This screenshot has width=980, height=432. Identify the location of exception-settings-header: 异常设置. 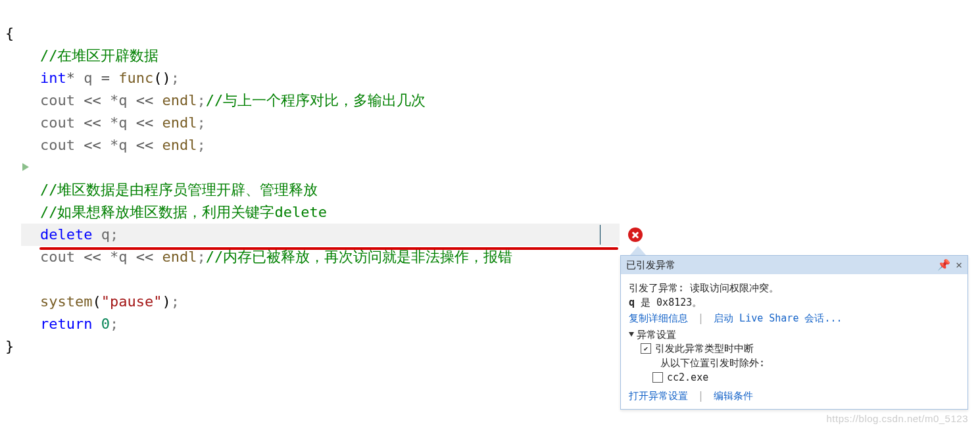
(795, 335).